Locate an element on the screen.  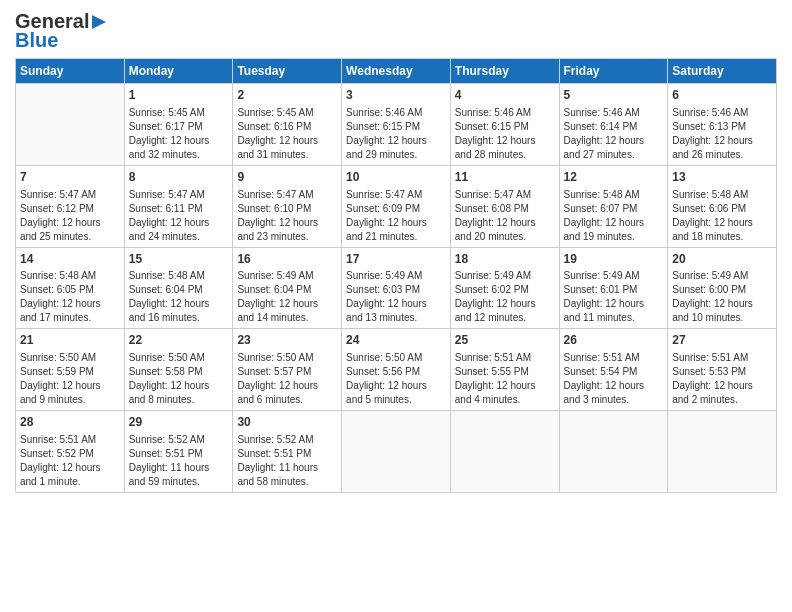
day-info: Sunrise: 5:50 AM Sunset: 5:57 PM Dayligh… is located at coordinates (287, 379).